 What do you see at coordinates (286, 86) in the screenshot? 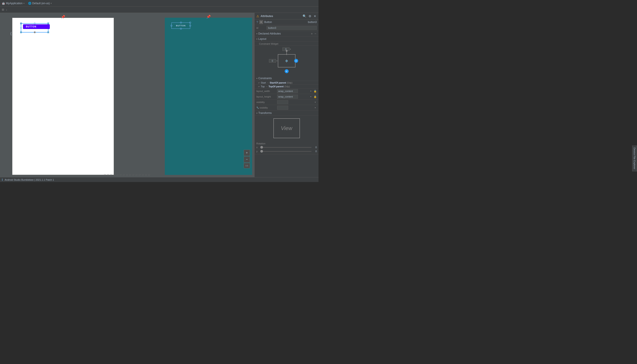
I see `constraint-top: ↩ Top → TopOf parent (0dp)` at bounding box center [286, 86].